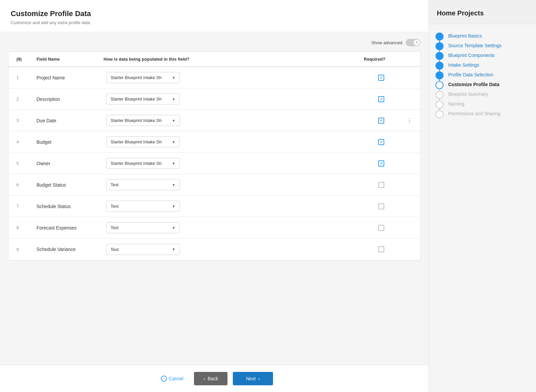 This screenshot has height=392, width=536. What do you see at coordinates (24, 99) in the screenshot?
I see `row-number: 2` at bounding box center [24, 99].